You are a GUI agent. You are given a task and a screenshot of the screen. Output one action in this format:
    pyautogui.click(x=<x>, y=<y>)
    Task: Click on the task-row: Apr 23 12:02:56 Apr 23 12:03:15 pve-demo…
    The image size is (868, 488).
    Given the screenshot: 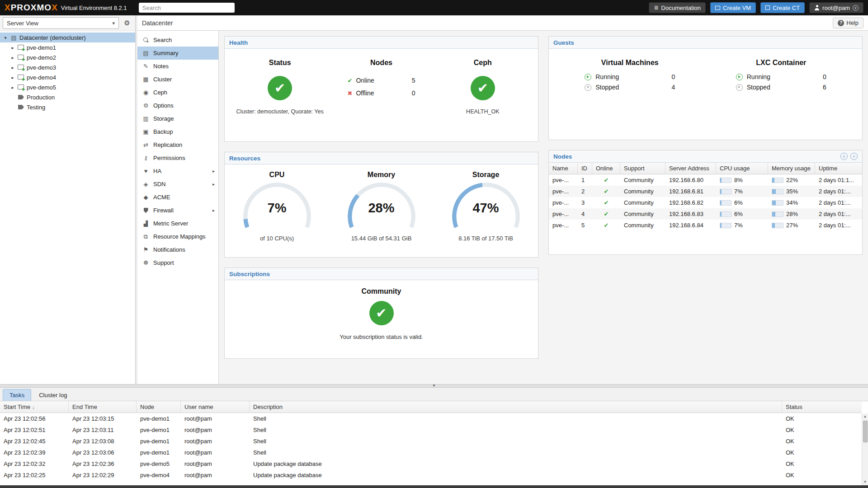 What is the action you would take?
    pyautogui.click(x=431, y=418)
    